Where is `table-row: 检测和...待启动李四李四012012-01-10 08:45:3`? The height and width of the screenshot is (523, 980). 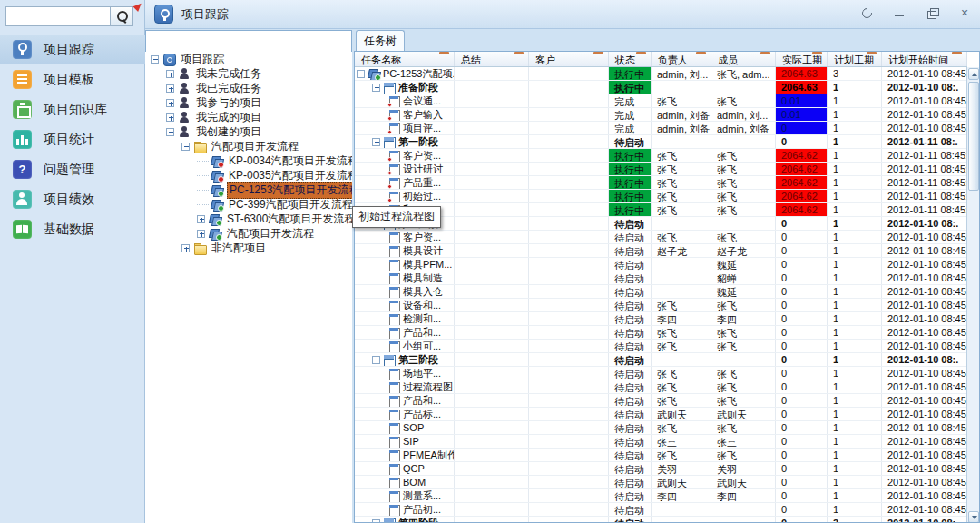
table-row: 检测和...待启动李四李四012012-01-10 08:45:3 is located at coordinates (661, 320).